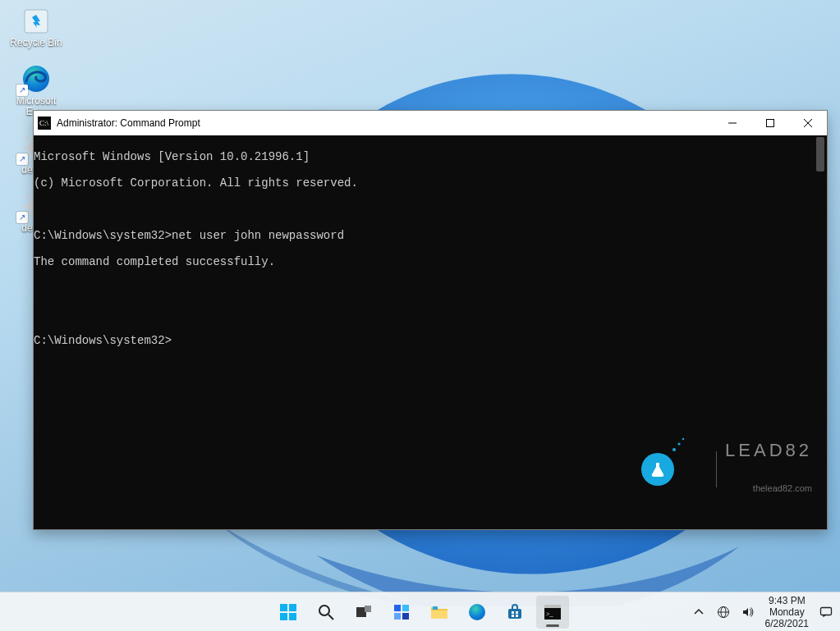  Describe the element at coordinates (430, 341) in the screenshot. I see `terminal-line: C:\Windows\system32>` at that location.